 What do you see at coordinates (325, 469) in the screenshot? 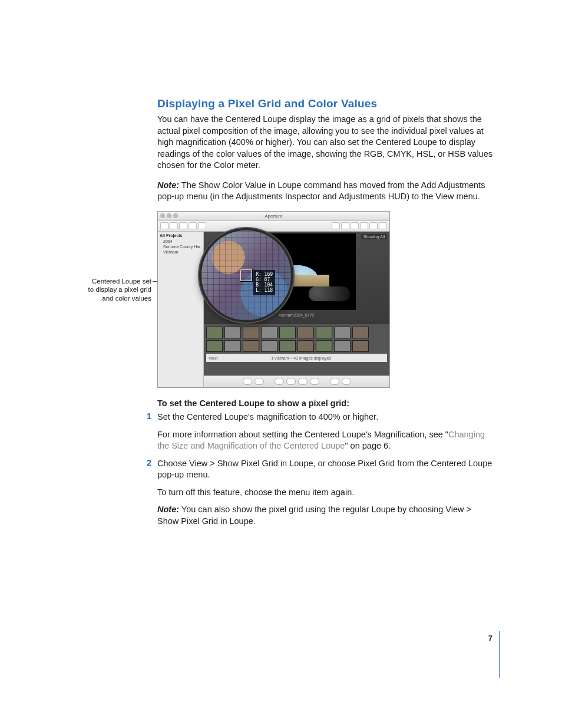
I see `step-list: Set the Centered Loupe's magnification t…` at bounding box center [325, 469].